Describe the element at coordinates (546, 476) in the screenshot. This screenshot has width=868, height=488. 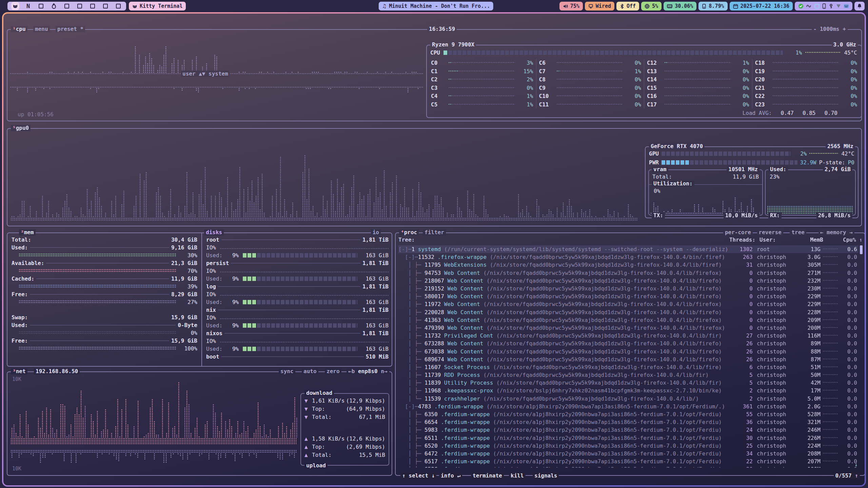
I see `proc-signals-key: signals` at that location.